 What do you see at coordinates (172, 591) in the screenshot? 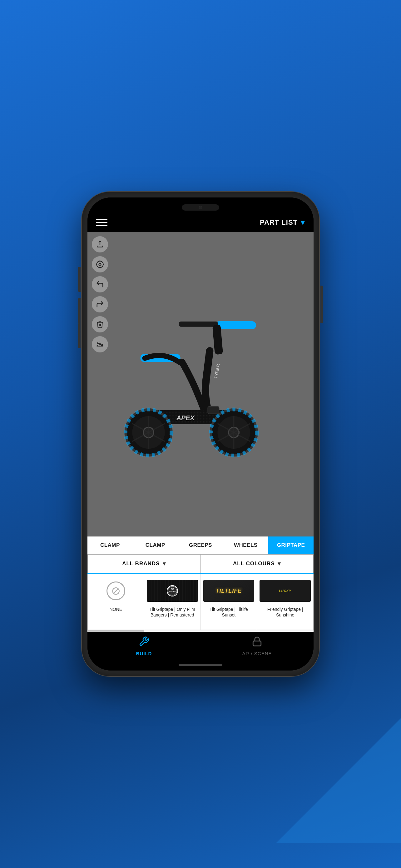
I see `product-tilt-film-image-area: TILT SCOOTERS` at bounding box center [172, 591].